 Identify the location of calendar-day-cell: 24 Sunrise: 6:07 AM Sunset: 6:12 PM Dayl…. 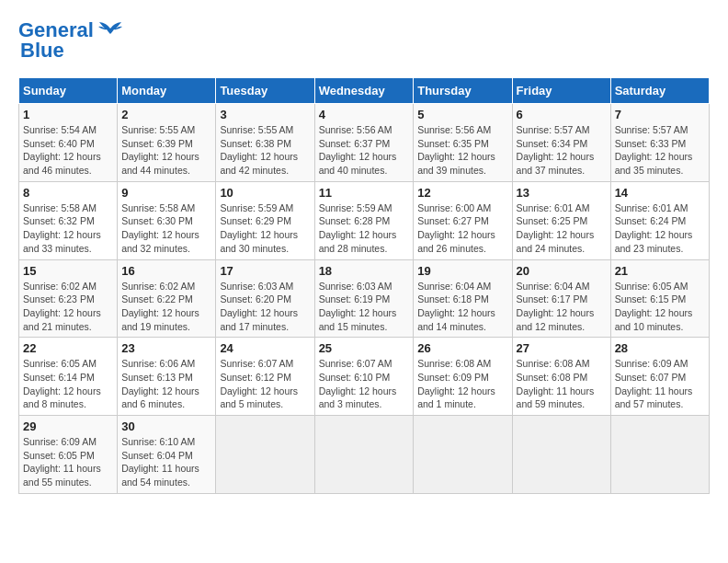
(265, 377).